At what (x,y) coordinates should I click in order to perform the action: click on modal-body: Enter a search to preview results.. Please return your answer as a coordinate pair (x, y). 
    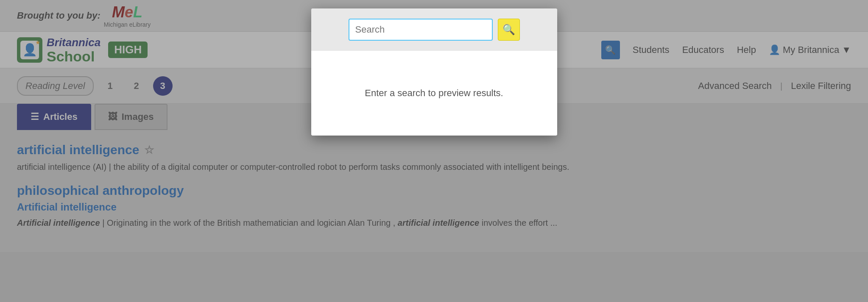
    Looking at the image, I should click on (434, 93).